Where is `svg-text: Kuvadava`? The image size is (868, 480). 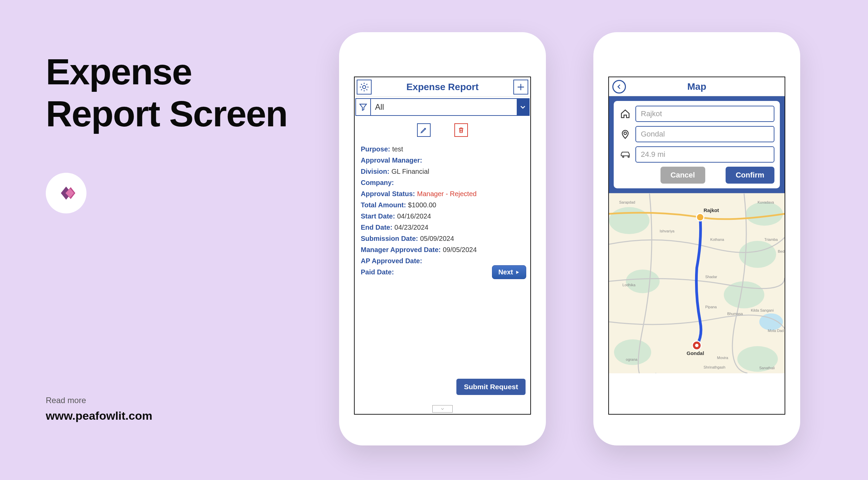
svg-text: Kuvadava is located at coordinates (766, 202).